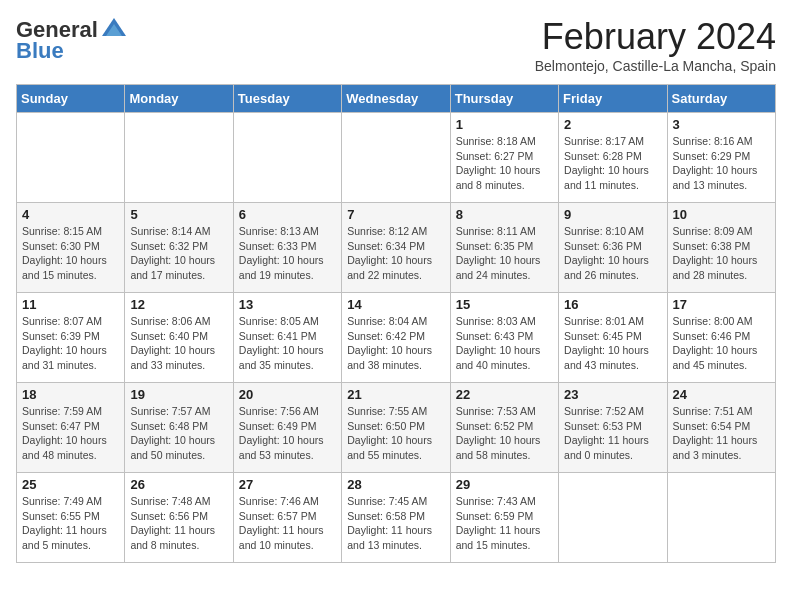 This screenshot has height=612, width=792. Describe the element at coordinates (287, 518) in the screenshot. I see `calendar-cell: 27Sunrise: 7:46 AMSunset: 6:57 PMDayligh…` at that location.